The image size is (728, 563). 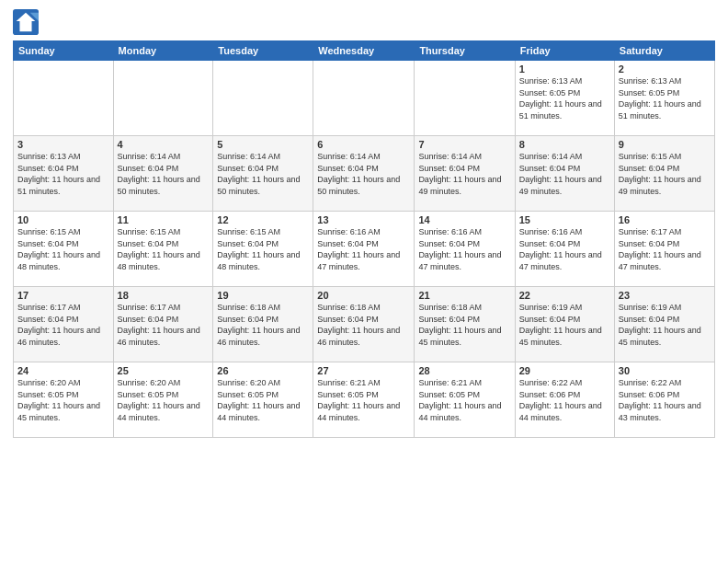 I want to click on day-number: 30, so click(x=665, y=371).